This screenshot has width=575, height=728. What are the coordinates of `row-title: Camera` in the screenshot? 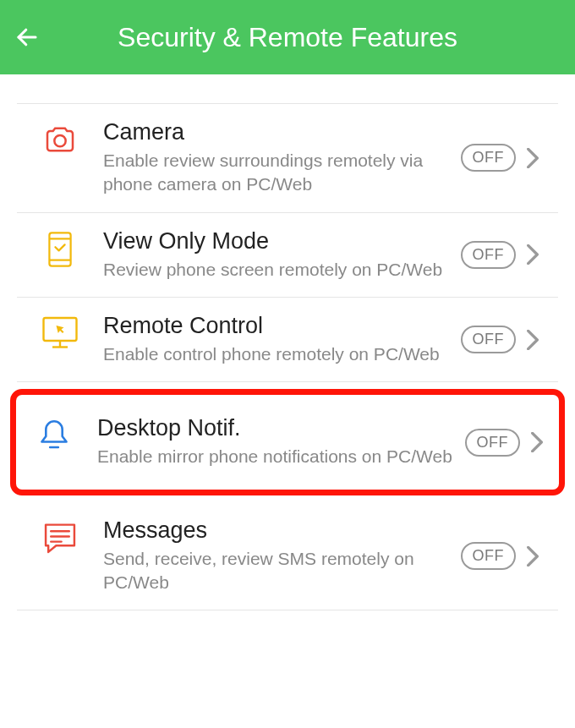 It's located at (279, 132).